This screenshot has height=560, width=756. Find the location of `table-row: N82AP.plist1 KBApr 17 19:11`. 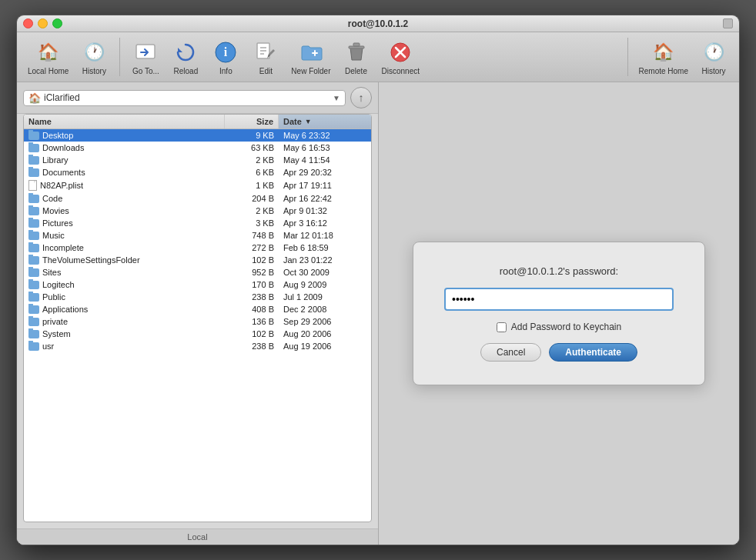

table-row: N82AP.plist1 KBApr 17 19:11 is located at coordinates (197, 185).